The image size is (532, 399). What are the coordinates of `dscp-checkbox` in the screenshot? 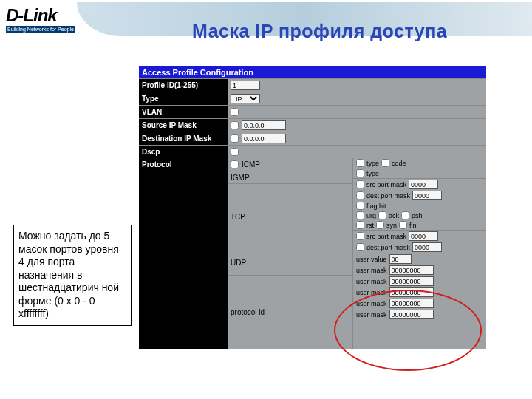 It's located at (235, 152).